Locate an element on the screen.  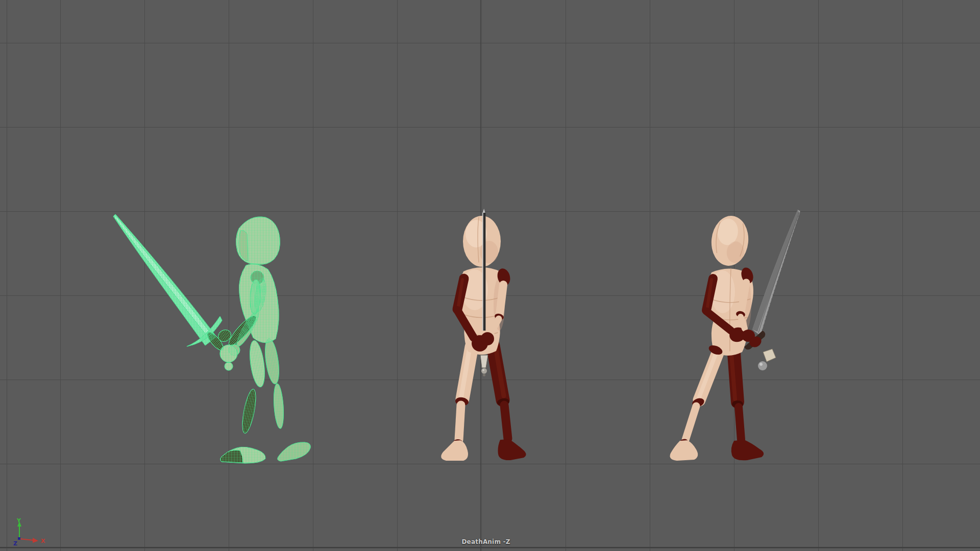
axis-gizmo: Y X Z is located at coordinates (33, 532).